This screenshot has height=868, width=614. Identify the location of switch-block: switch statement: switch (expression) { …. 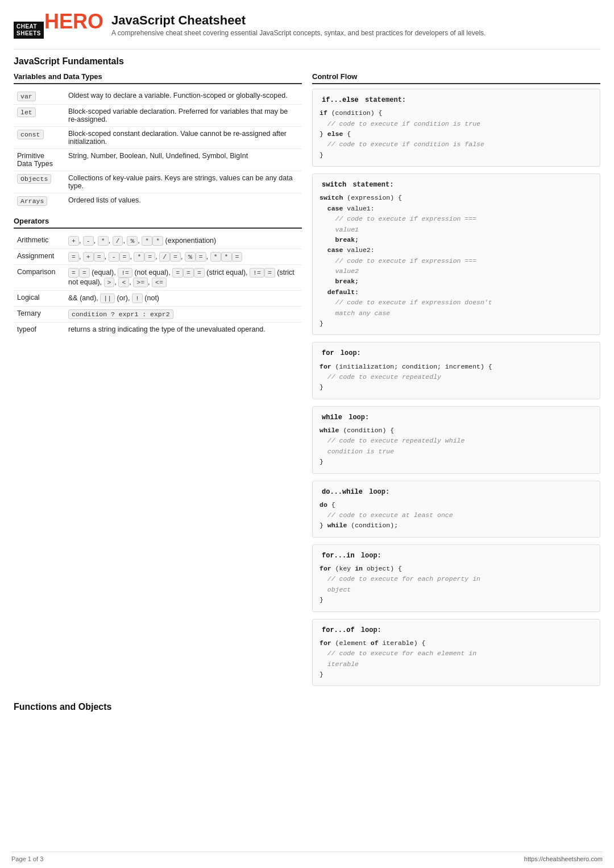
(456, 254).